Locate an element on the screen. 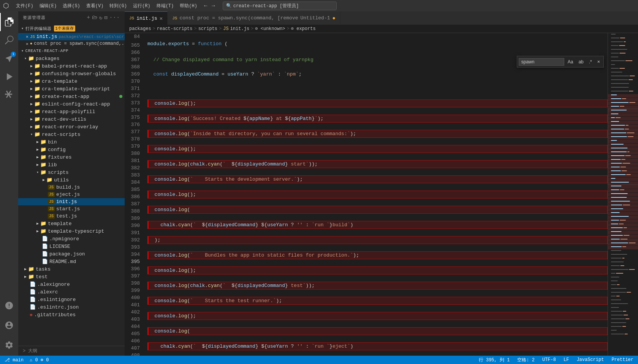 The height and width of the screenshot is (364, 638). tree-item-dev-utils: ▶ 📁 react-dev-utils is located at coordinates (71, 119).